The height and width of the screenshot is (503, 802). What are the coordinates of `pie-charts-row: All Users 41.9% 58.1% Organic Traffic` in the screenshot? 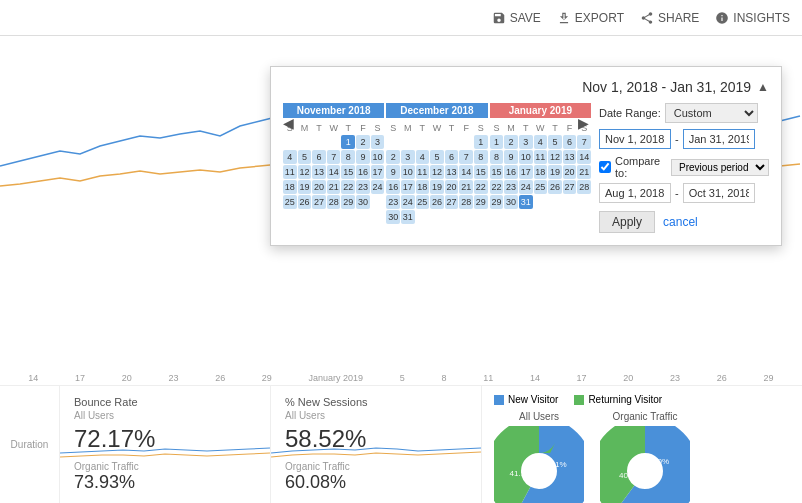 It's located at (642, 457).